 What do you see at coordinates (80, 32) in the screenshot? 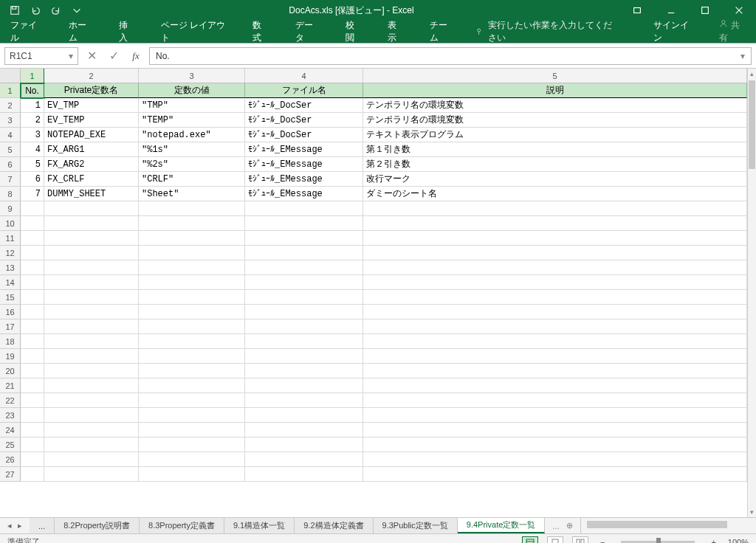
I see `tab-home: ホーム` at bounding box center [80, 32].